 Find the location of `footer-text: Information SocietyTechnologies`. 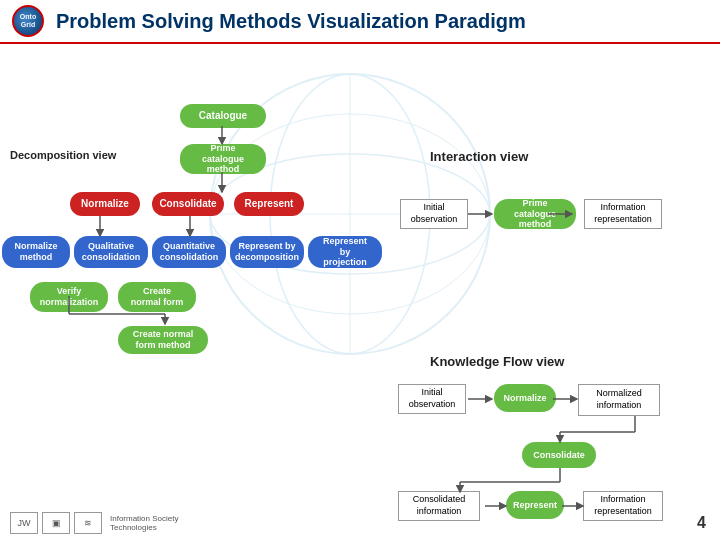

footer-text: Information SocietyTechnologies is located at coordinates (144, 523).